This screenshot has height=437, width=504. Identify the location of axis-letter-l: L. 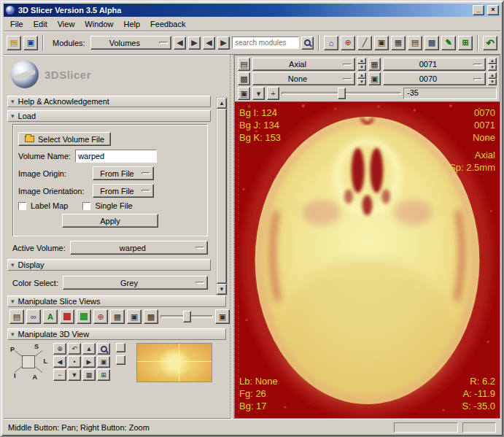
(46, 361).